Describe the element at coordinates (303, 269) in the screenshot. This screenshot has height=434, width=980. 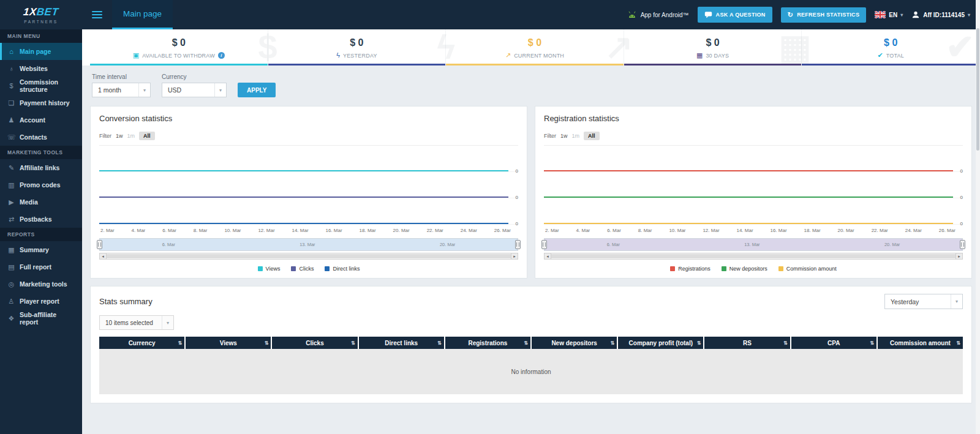
I see `legend-item: Clicks` at that location.